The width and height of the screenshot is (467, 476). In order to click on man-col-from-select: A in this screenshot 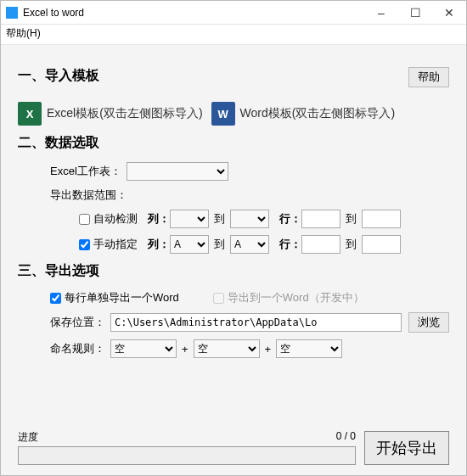, I will do `click(189, 244)`.